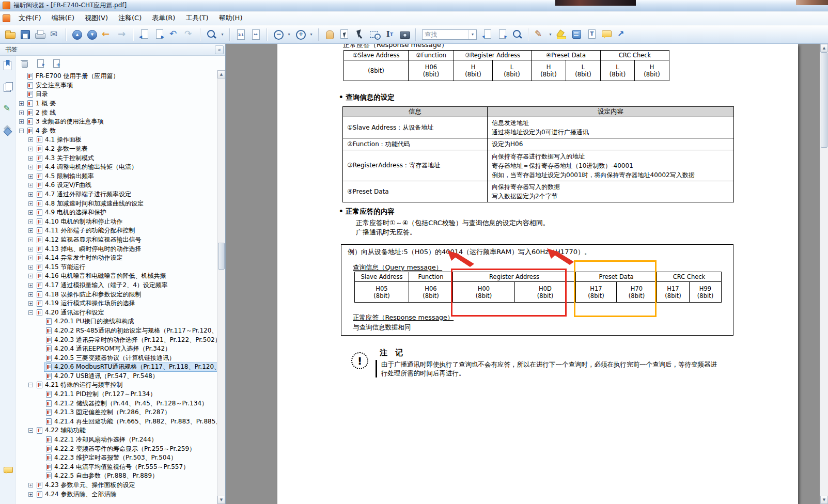 The image size is (828, 504). What do you see at coordinates (116, 149) in the screenshot?
I see `bookmark-item: +4.2 参数一览表` at bounding box center [116, 149].